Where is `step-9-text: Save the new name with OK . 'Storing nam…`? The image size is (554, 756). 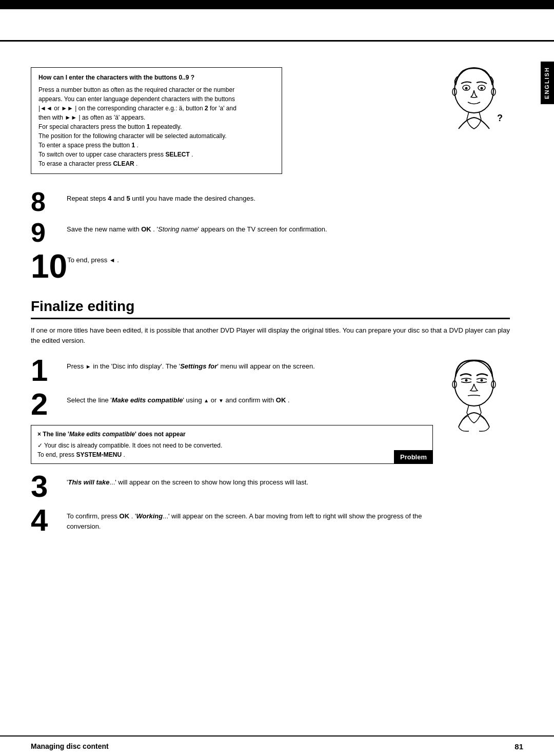
step-9-text: Save the new name with OK . 'Storing nam… is located at coordinates (250, 227).